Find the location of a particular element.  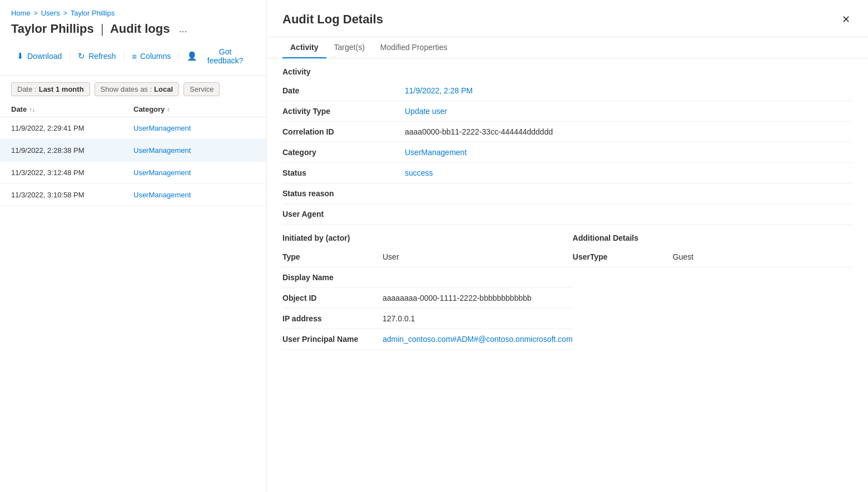

download-button: ⬇ Download is located at coordinates (39, 56).